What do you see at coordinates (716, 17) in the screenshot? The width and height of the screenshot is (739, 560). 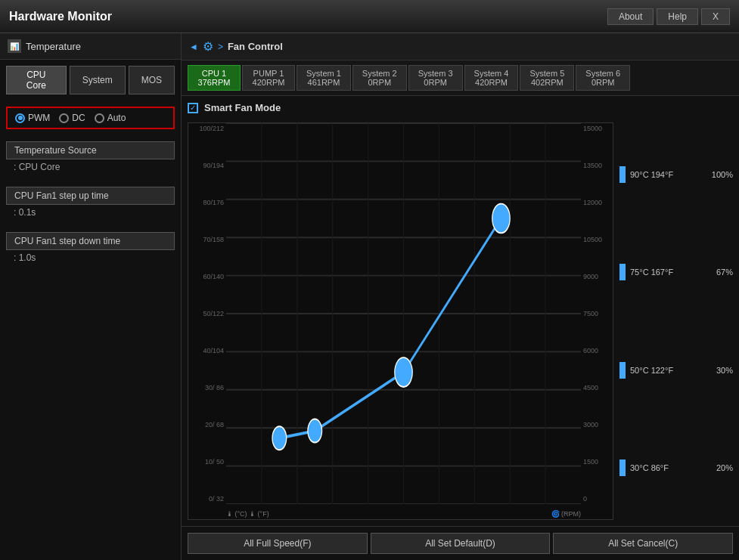 I see `close-button: X` at bounding box center [716, 17].